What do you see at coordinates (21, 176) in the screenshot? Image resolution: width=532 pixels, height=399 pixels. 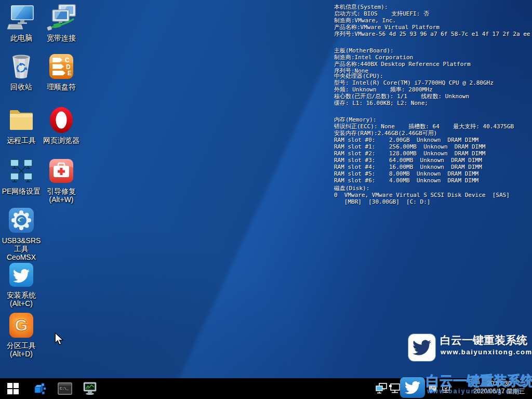 I see `desktop-icon-pe-network: PE网络设置` at bounding box center [21, 176].